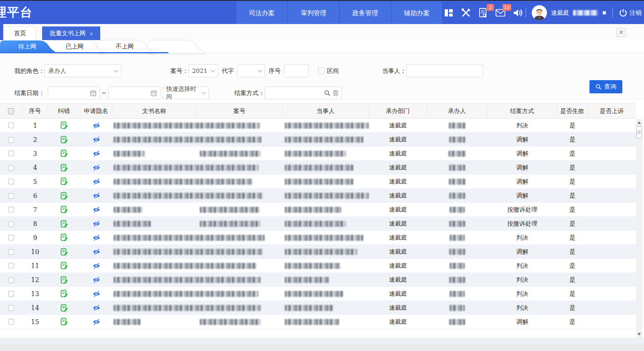 The height and width of the screenshot is (351, 644). Describe the element at coordinates (314, 13) in the screenshot. I see `nav-item-trial-management: 审判管理` at that location.